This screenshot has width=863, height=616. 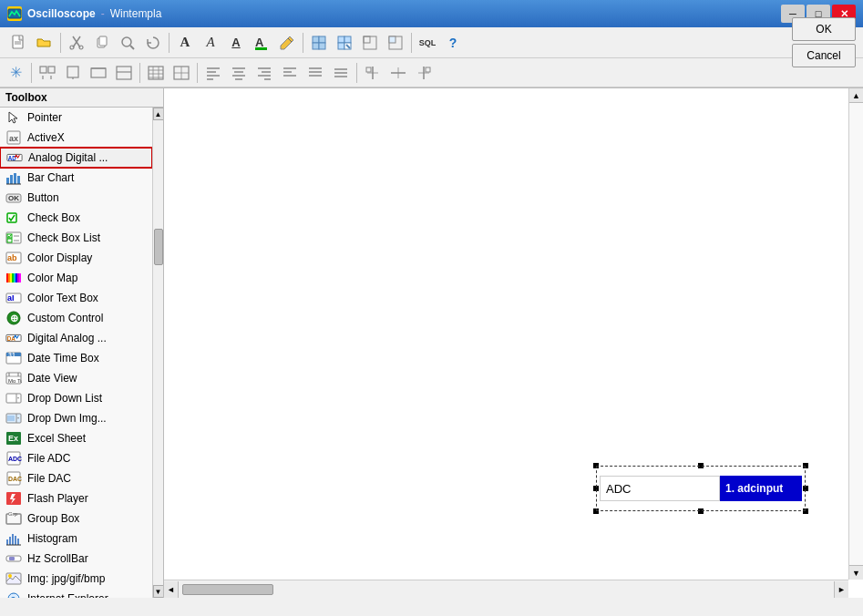 I want to click on scrollbar-down-arrow: ▼, so click(x=159, y=591).